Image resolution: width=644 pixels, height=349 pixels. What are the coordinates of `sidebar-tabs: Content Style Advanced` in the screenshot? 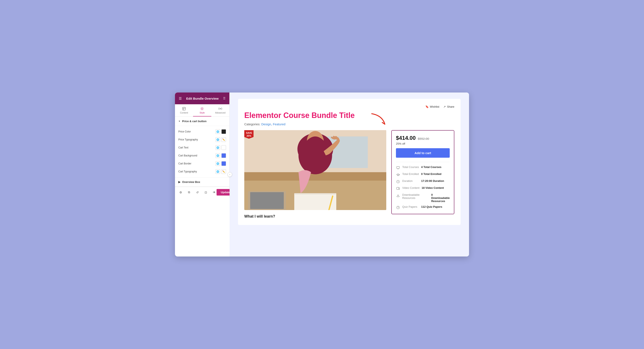 It's located at (202, 111).